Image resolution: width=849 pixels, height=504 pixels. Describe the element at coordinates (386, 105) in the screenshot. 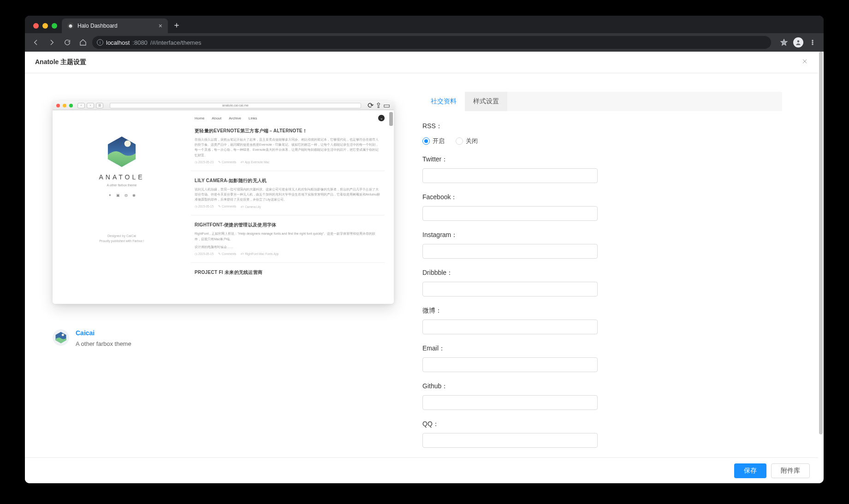

I see `preview-tabs-icon: ▭` at that location.